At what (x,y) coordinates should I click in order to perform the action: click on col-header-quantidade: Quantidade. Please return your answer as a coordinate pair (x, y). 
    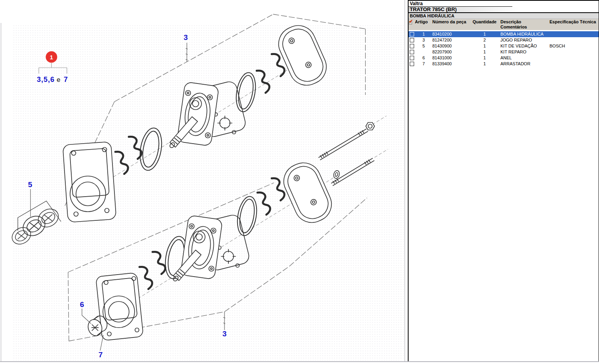
    Looking at the image, I should click on (485, 25).